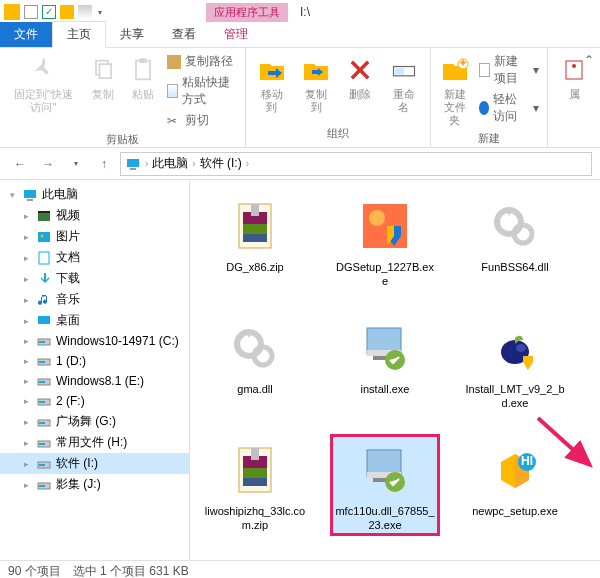  What do you see at coordinates (170, 164) in the screenshot?
I see `breadcrumb-pc: 此电脑` at bounding box center [170, 164].